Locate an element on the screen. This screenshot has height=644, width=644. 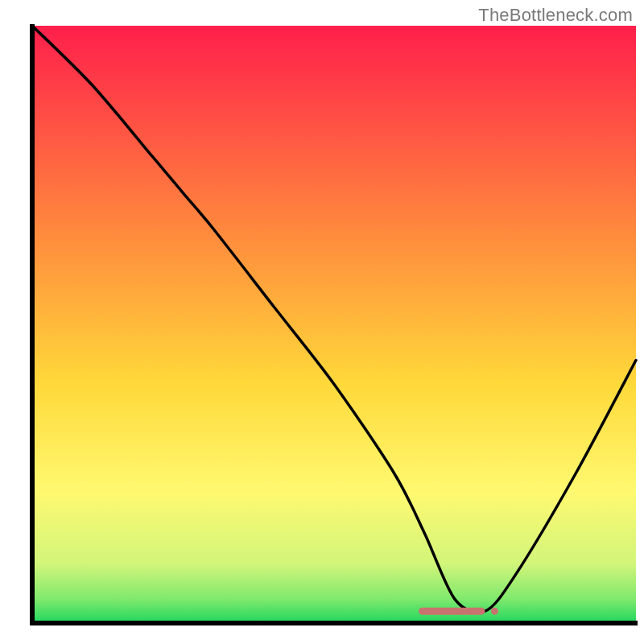
optimal-marker-bar is located at coordinates (452, 612).